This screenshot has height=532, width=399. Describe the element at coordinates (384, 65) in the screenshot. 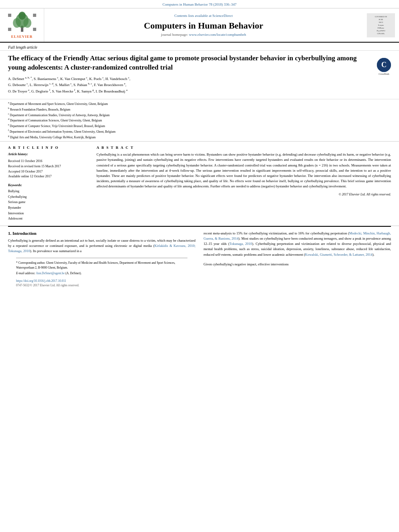

I see `crossmark-icon: C` at that location.